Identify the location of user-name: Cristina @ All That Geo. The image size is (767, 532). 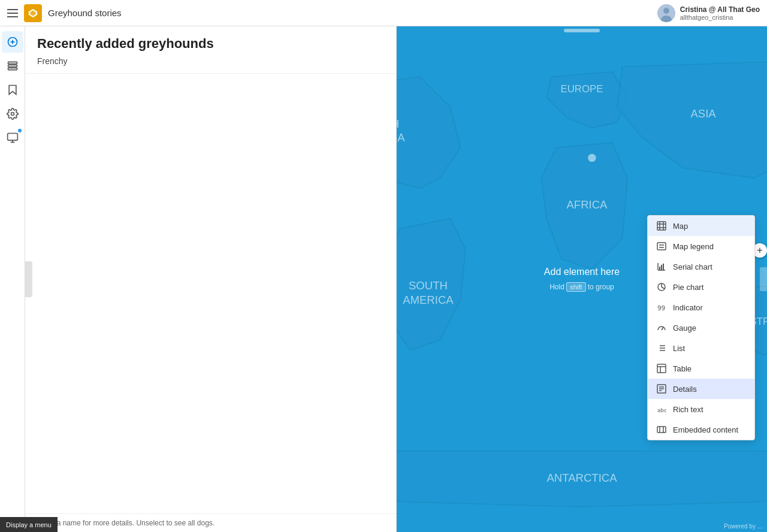
(720, 10).